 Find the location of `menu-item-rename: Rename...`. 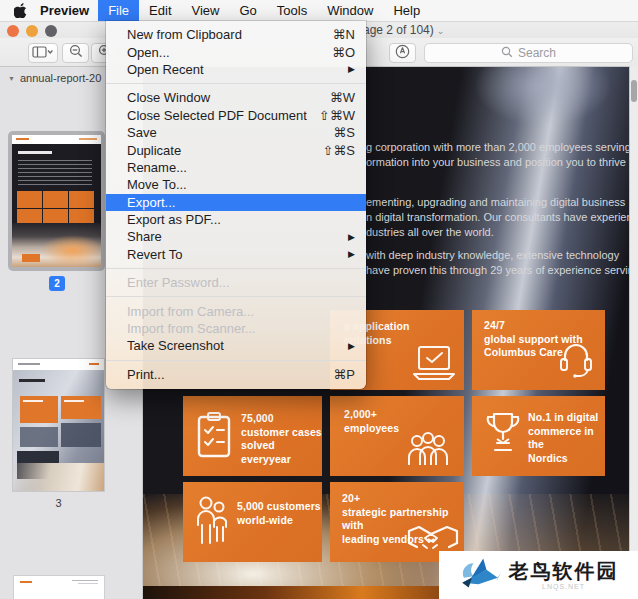

menu-item-rename: Rename... is located at coordinates (236, 168).